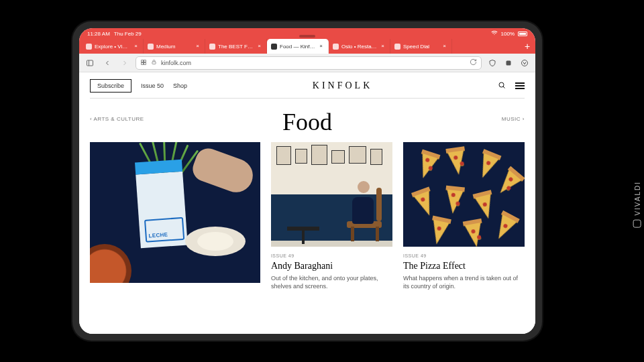 Image resolution: width=644 pixels, height=362 pixels. What do you see at coordinates (307, 36) in the screenshot?
I see `home-indicator` at bounding box center [307, 36].